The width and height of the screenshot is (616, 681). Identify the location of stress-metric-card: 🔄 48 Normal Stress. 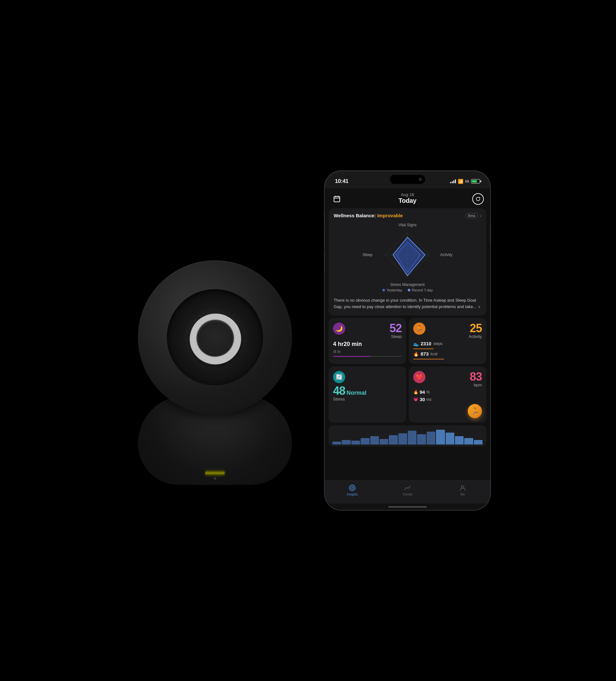
(367, 395).